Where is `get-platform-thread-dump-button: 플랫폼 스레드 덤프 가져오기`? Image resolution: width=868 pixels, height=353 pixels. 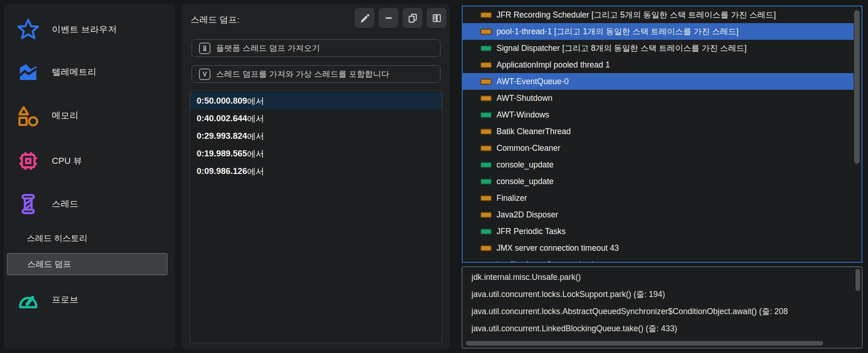 get-platform-thread-dump-button: 플랫폼 스레드 덤프 가져오기 is located at coordinates (316, 48).